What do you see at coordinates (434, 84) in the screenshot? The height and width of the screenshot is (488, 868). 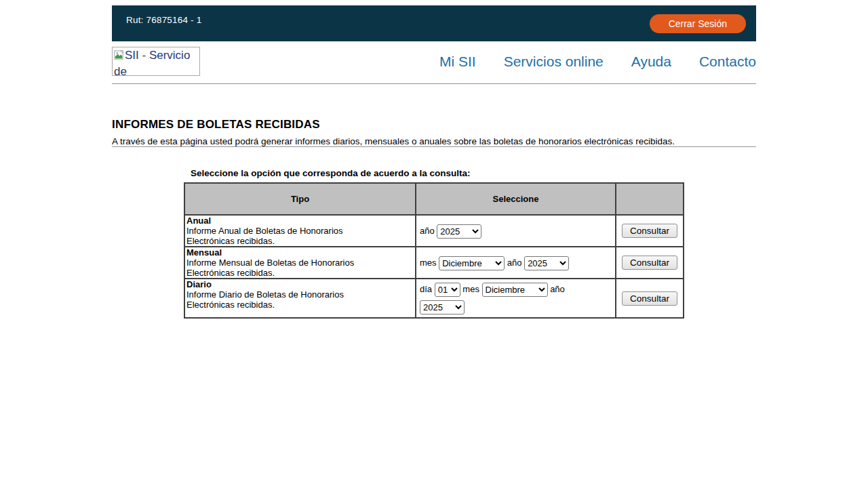 I see `header-divider` at bounding box center [434, 84].